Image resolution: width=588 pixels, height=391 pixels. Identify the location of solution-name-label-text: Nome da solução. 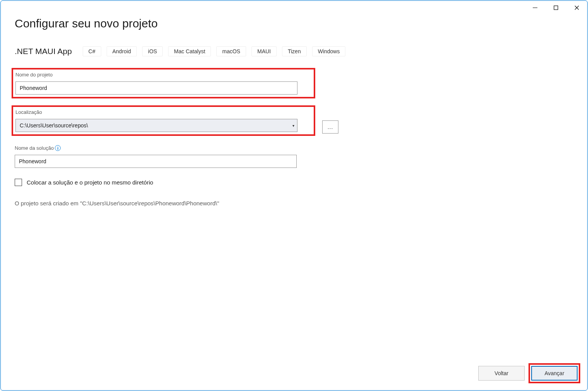
(34, 148).